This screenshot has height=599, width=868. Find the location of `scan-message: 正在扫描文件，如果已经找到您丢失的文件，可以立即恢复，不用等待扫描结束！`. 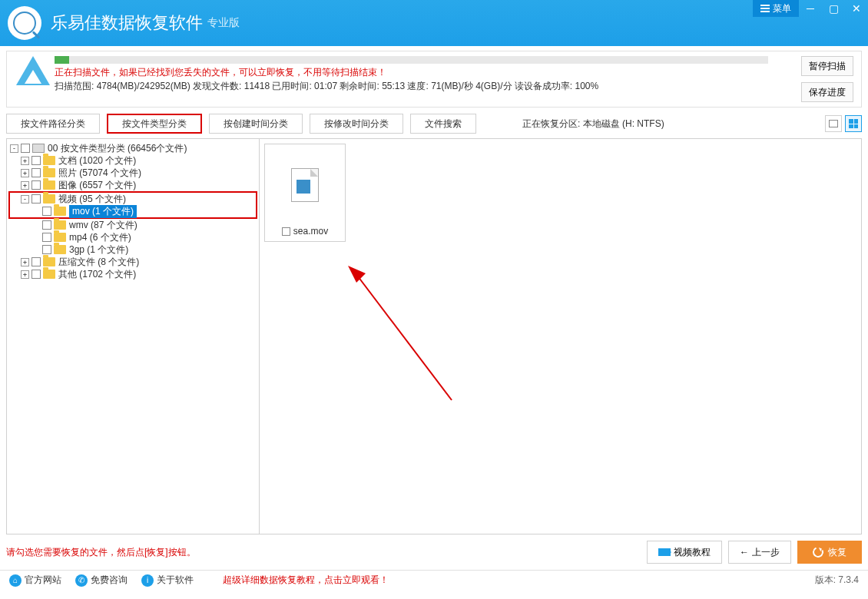

scan-message: 正在扫描文件，如果已经找到您丢失的文件，可以立即恢复，不用等待扫描结束！ is located at coordinates (426, 72).